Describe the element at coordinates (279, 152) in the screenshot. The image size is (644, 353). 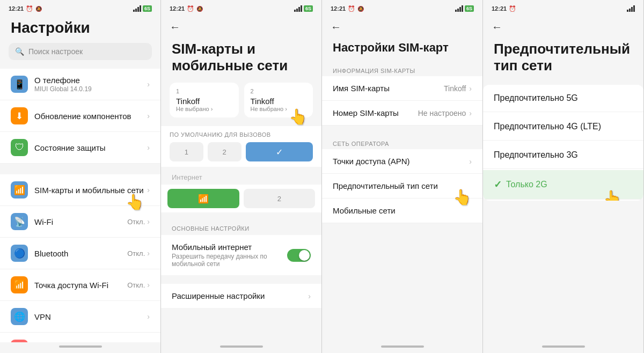
I see `checkmark-icon: ✓` at that location.